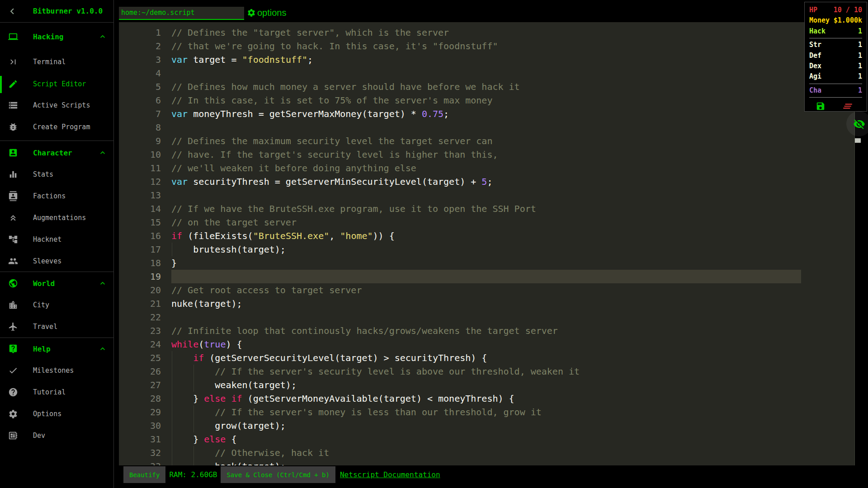 The image size is (868, 488). What do you see at coordinates (835, 45) in the screenshot?
I see `overview-stat-row: Str1` at bounding box center [835, 45].